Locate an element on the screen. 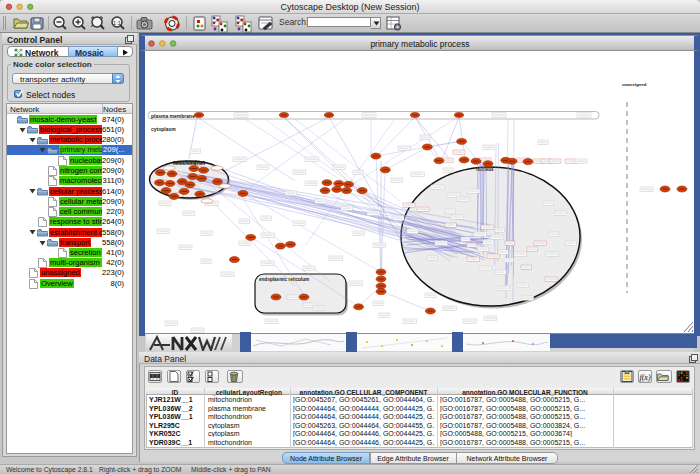 This screenshot has height=474, width=700. svg-text: plasma membrane is located at coordinates (173, 116).